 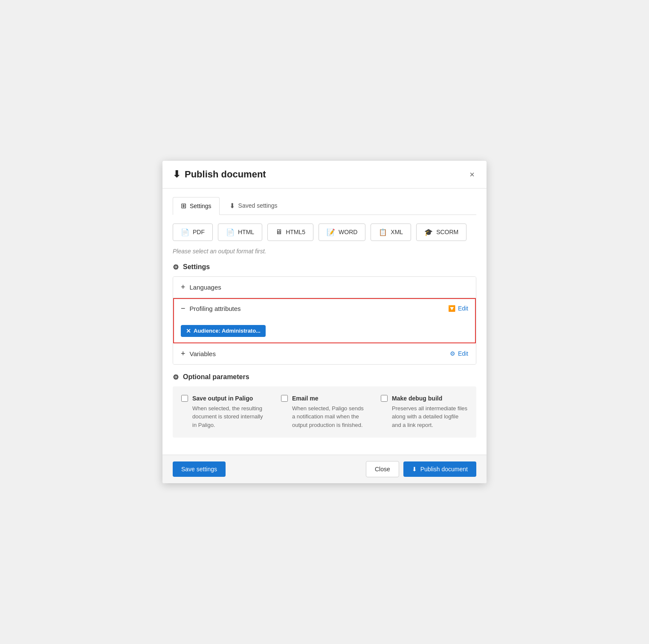 What do you see at coordinates (324, 309) in the screenshot?
I see `accordion-header-profiling: − Profiling attributes 🔽 Edit` at bounding box center [324, 309].